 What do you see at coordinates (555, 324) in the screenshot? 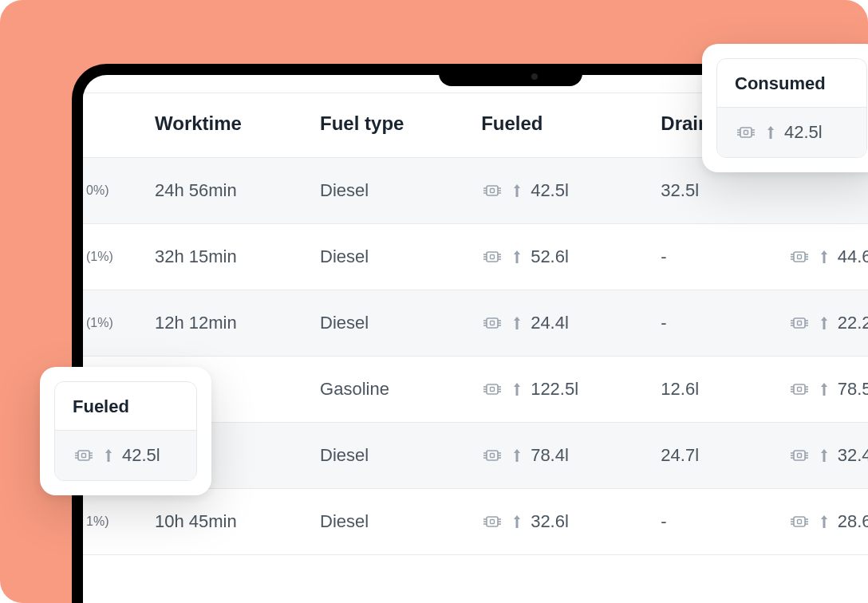
I see `row-fueled: 24.4l` at bounding box center [555, 324].